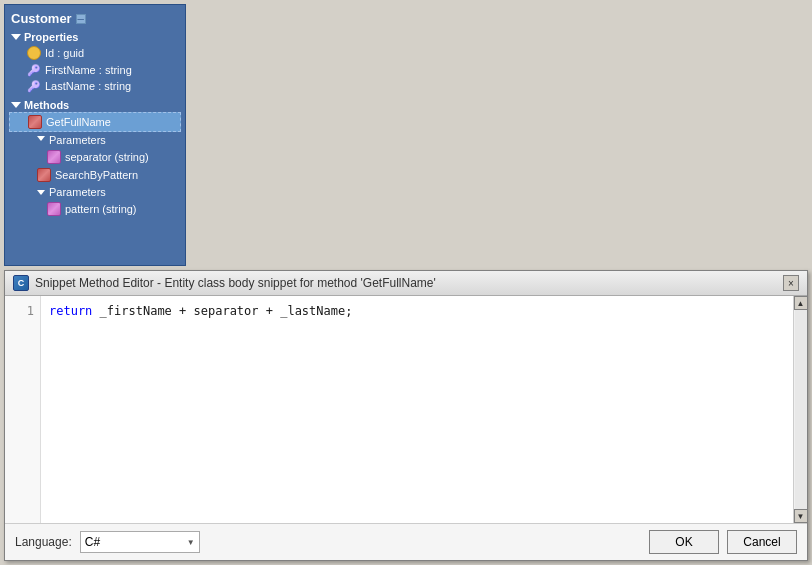 This screenshot has height=565, width=812. Describe the element at coordinates (95, 62) in the screenshot. I see `properties-section: Properties Id : guid FirstName : string …` at that location.